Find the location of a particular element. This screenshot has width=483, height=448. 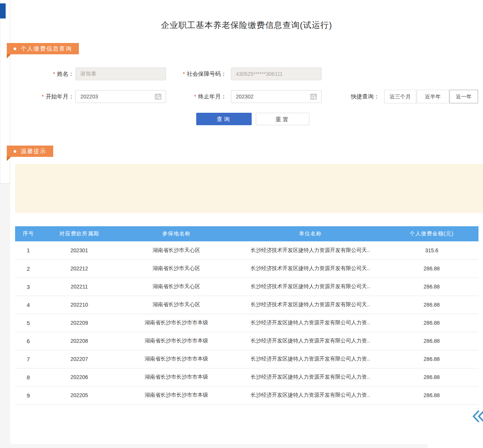

quick-option-3months: 近三个月 is located at coordinates (400, 97).